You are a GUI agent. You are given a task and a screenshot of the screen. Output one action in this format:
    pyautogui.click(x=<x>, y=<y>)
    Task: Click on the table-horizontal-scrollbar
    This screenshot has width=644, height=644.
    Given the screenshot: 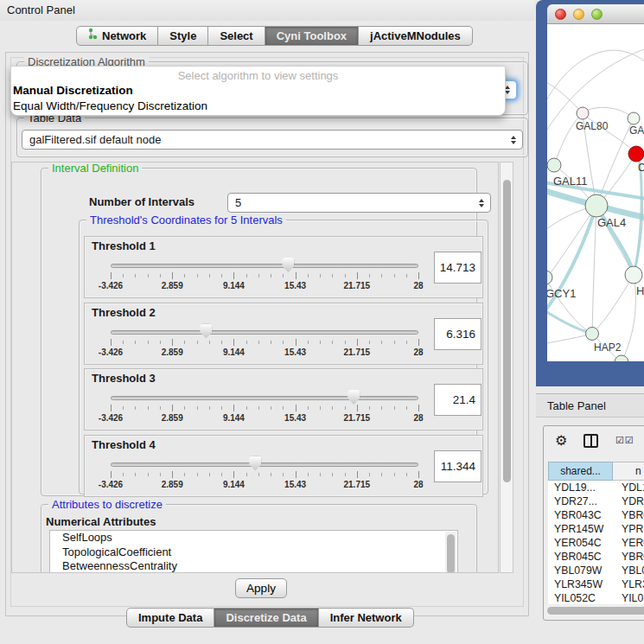 What is the action you would take?
    pyautogui.click(x=595, y=610)
    